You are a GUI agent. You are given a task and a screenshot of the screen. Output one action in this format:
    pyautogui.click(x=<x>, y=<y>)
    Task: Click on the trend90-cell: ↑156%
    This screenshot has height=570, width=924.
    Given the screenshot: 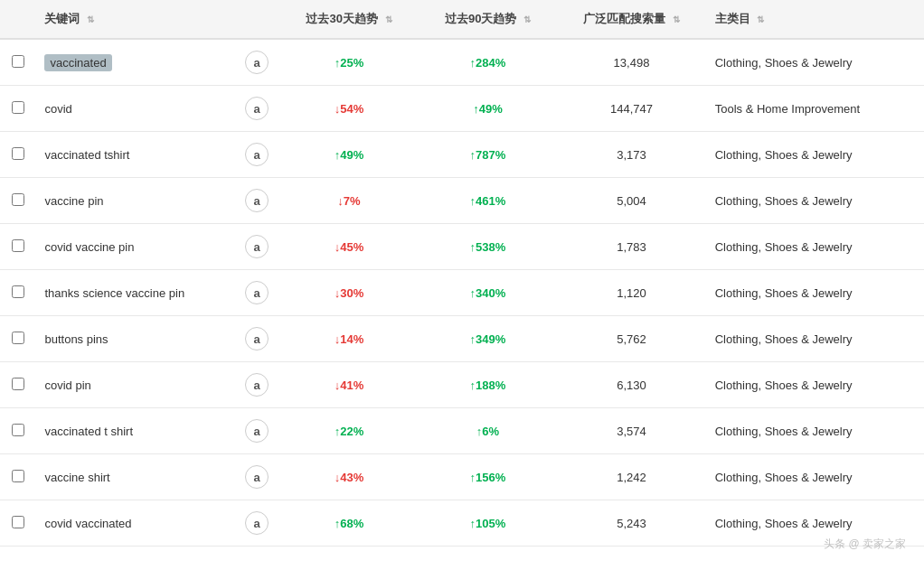 What is the action you would take?
    pyautogui.click(x=488, y=477)
    